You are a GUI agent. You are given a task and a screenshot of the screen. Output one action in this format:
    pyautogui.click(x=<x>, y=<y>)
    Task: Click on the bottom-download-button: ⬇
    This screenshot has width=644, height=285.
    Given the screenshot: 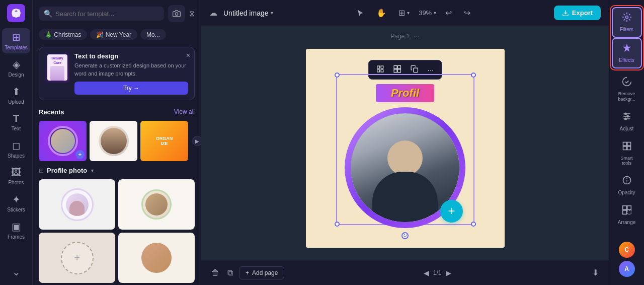 What is the action you would take?
    pyautogui.click(x=596, y=273)
    